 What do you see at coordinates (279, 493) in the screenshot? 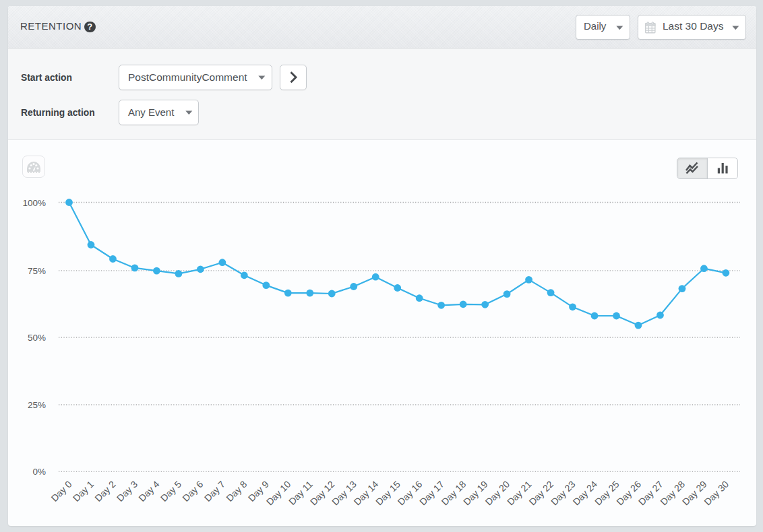
I see `svg-text: Day 10` at bounding box center [279, 493].